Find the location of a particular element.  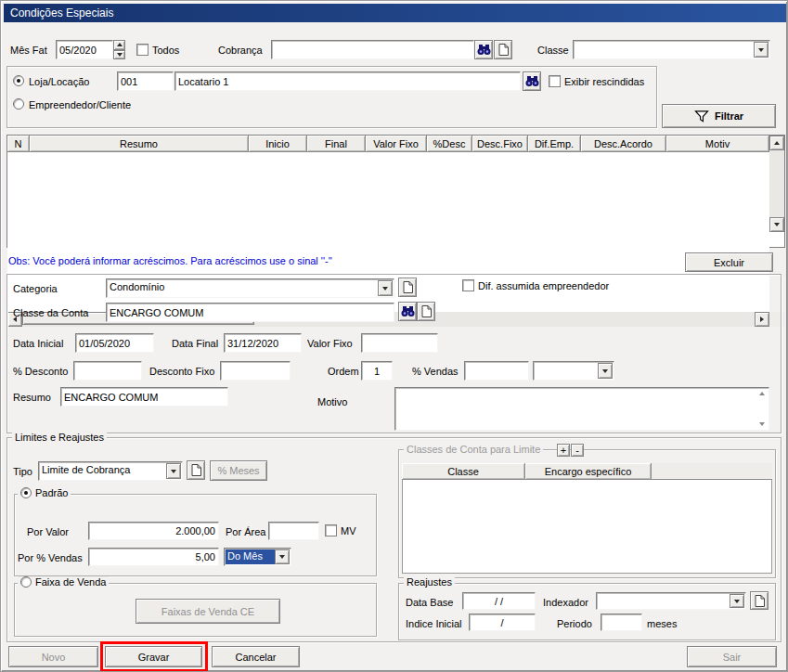

mes-fat-spinner is located at coordinates (119, 50).